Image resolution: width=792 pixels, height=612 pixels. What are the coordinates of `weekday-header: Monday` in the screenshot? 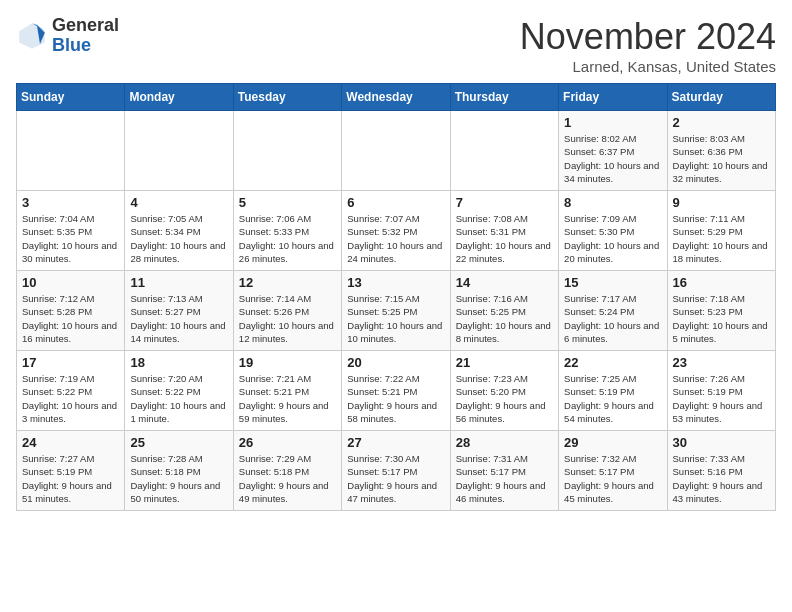 It's located at (179, 98).